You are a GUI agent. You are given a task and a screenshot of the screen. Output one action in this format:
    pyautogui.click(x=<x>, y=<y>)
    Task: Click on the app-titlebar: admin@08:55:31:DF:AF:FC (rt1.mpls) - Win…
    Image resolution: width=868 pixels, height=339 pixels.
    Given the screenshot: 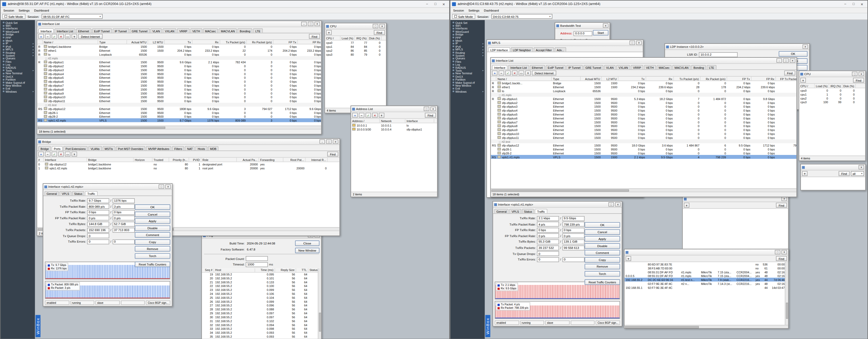 What is the action you would take?
    pyautogui.click(x=225, y=4)
    